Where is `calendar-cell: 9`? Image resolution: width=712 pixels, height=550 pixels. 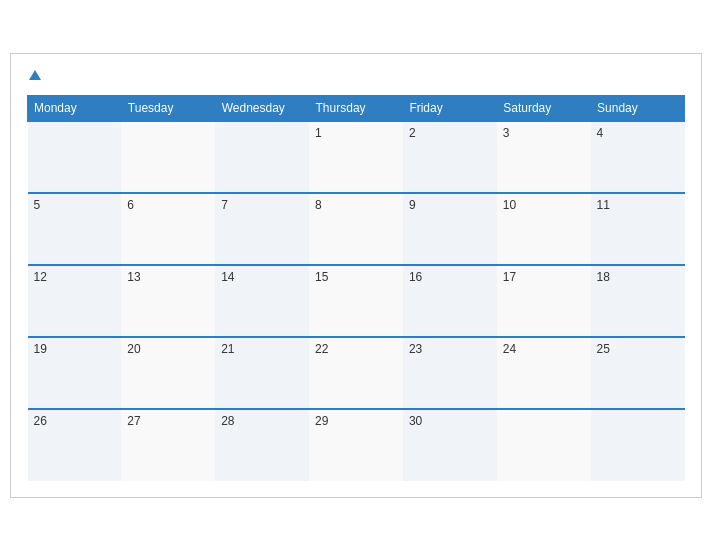
calendar-cell: 9 is located at coordinates (450, 229).